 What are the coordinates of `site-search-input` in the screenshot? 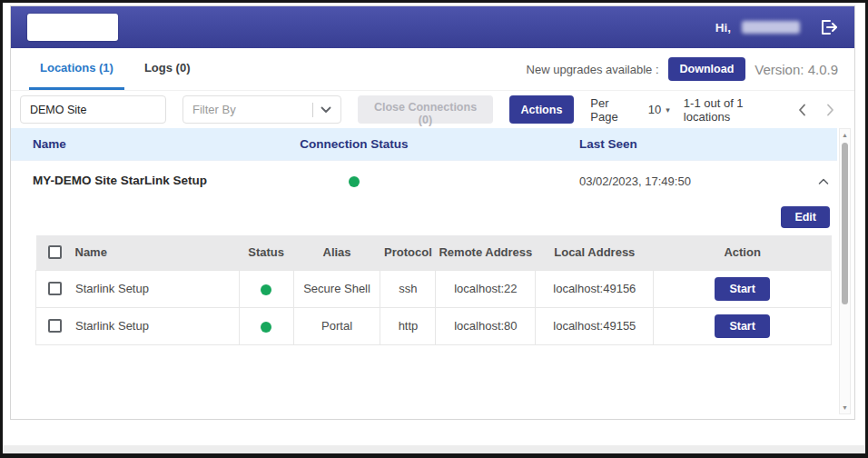 It's located at (93, 109).